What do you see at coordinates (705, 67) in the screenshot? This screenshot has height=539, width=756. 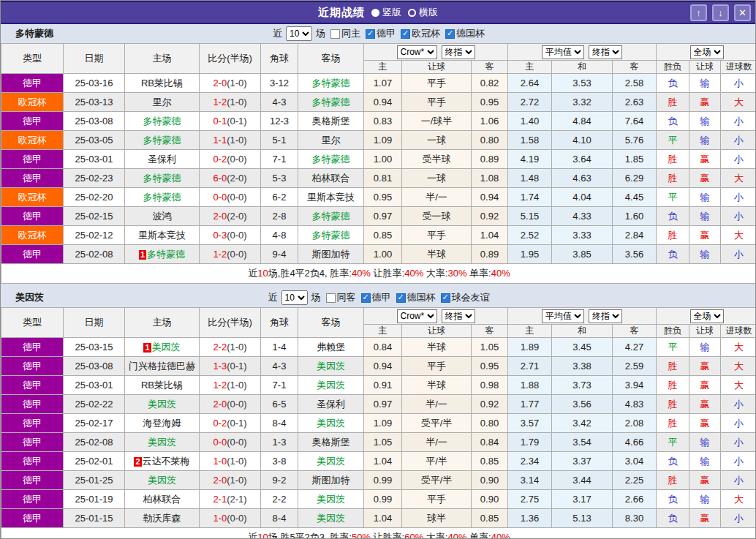 I see `sub-header-7: 让球` at bounding box center [705, 67].